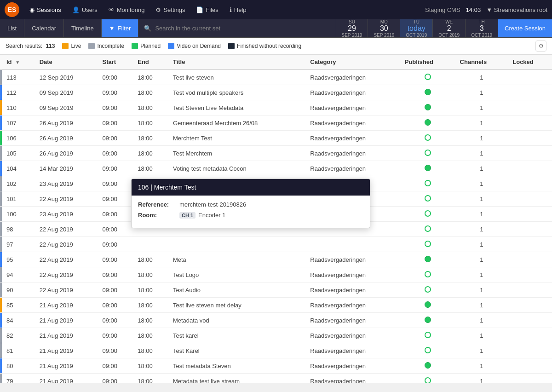 The width and height of the screenshot is (552, 392). I want to click on nav-item-help: ℹ Help, so click(238, 10).